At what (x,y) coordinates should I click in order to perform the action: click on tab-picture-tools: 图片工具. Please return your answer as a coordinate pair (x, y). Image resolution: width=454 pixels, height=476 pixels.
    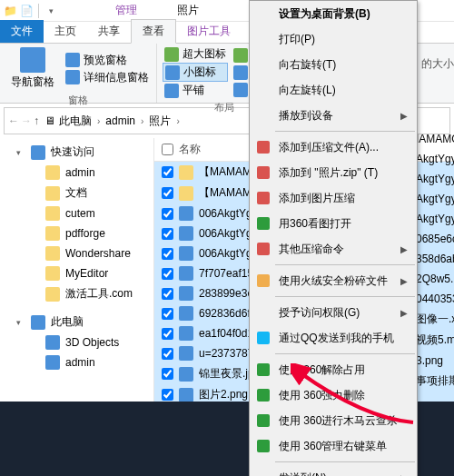
    Looking at the image, I should click on (209, 31).